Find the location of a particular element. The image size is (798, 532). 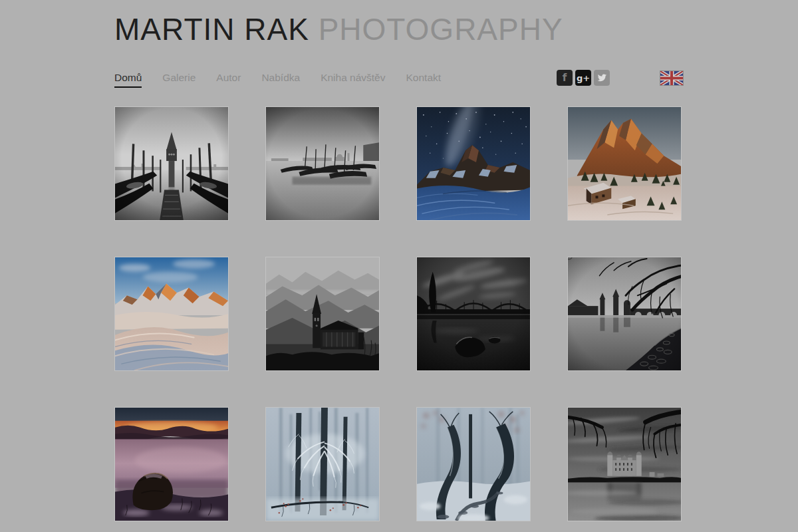

nav-item-author: Autor is located at coordinates (229, 78).